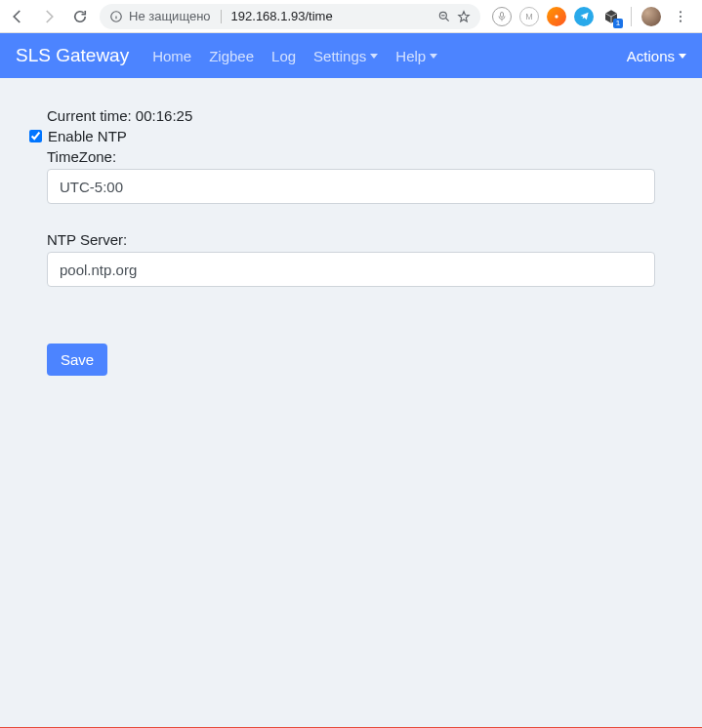 The width and height of the screenshot is (702, 728). What do you see at coordinates (351, 269) in the screenshot?
I see `ntpserver-input` at bounding box center [351, 269].